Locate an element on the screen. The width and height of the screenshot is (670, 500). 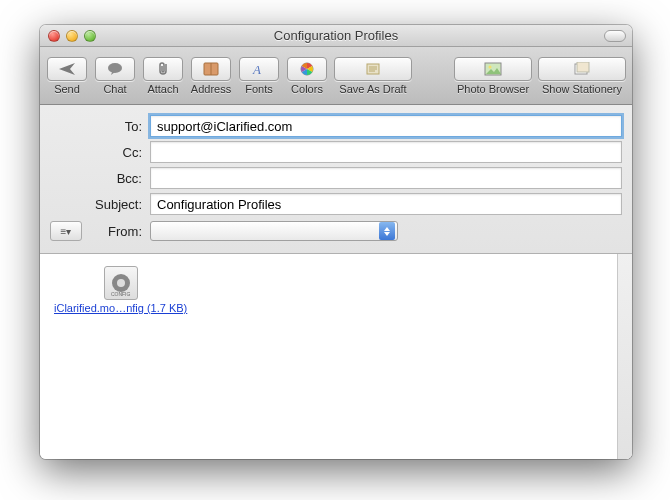
header-details-button: ≡▾ is located at coordinates (66, 231).